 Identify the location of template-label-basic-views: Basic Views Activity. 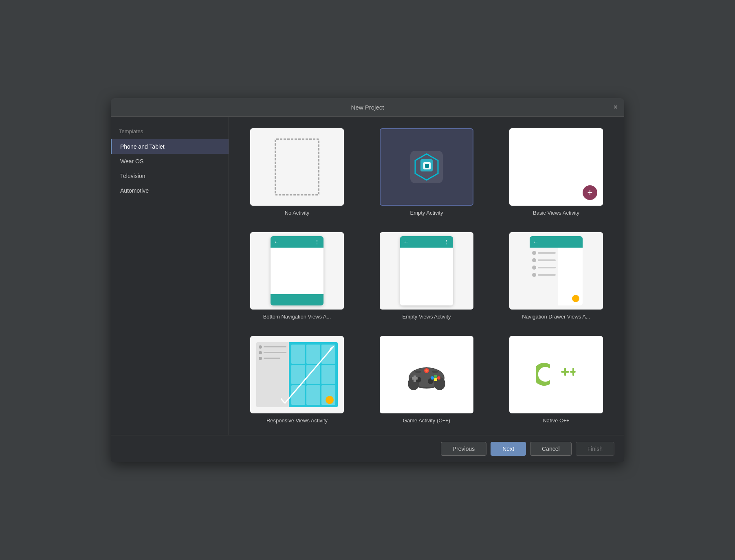
(556, 213).